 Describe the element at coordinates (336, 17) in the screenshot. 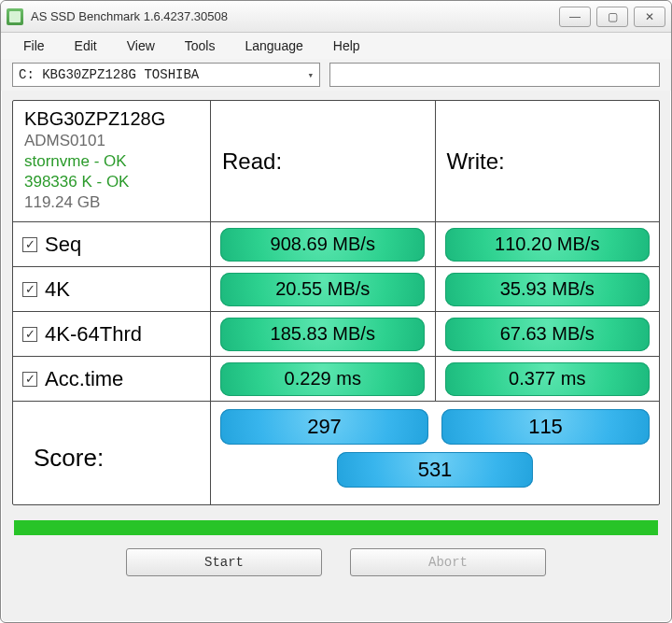

I see `titlebar: AS SSD Benchmark 1.6.4237.30508 — ▢ ✕` at that location.